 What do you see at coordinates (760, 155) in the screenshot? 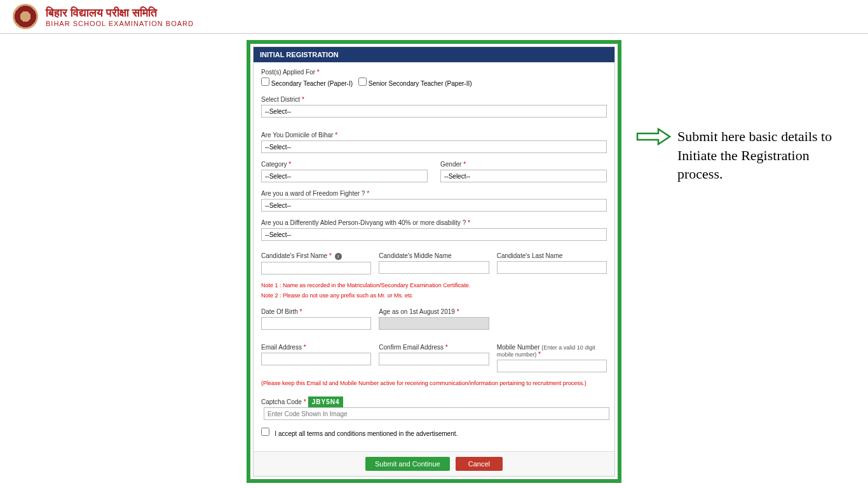
I see `annotation-text: Submit here basic details to Initiate th…` at bounding box center [760, 155].